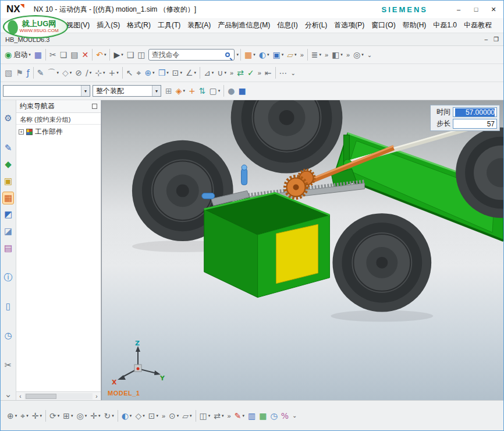 Image resolution: width=504 pixels, height=431 pixels. Describe the element at coordinates (81, 416) in the screenshot. I see `zoom-icon: ◎▾` at that location.